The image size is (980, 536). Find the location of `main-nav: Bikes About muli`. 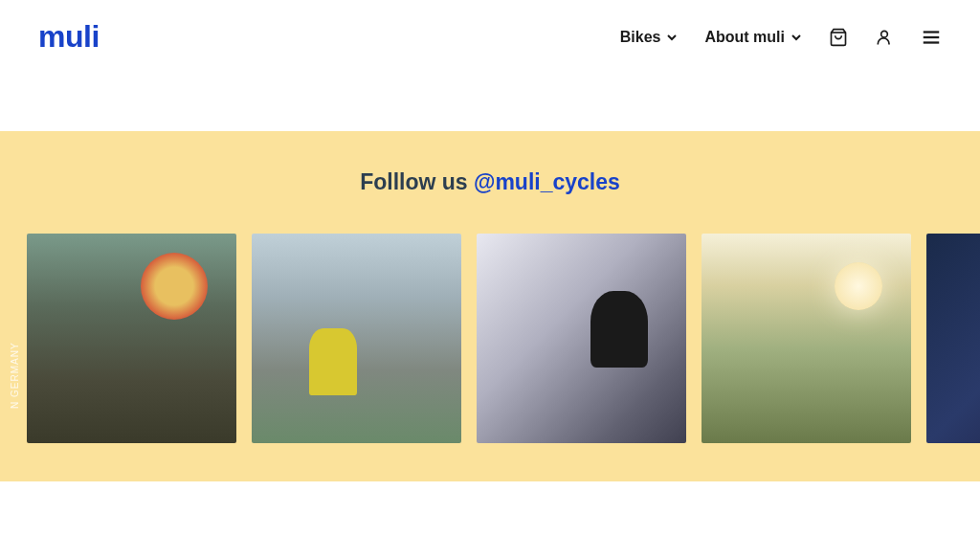

main-nav: Bikes About muli is located at coordinates (781, 37).